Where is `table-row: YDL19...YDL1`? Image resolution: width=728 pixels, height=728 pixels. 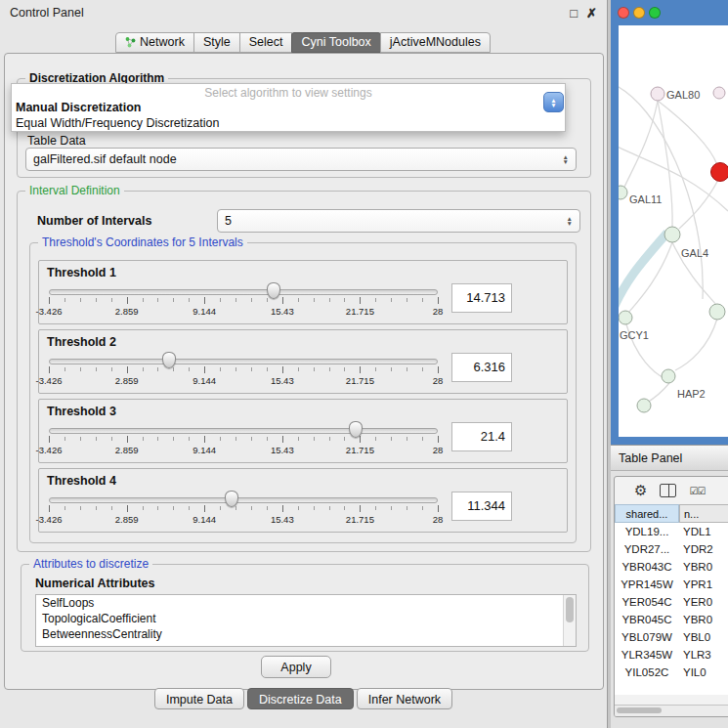 table-row: YDL19...YDL1 is located at coordinates (671, 532).